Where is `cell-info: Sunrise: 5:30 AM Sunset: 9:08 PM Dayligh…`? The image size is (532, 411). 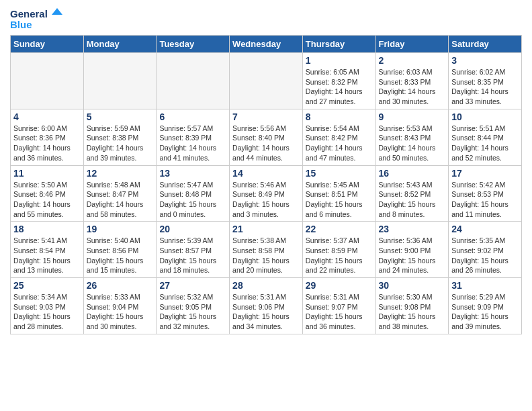 cell-info: Sunrise: 5:30 AM Sunset: 9:08 PM Dayligh… is located at coordinates (412, 312).